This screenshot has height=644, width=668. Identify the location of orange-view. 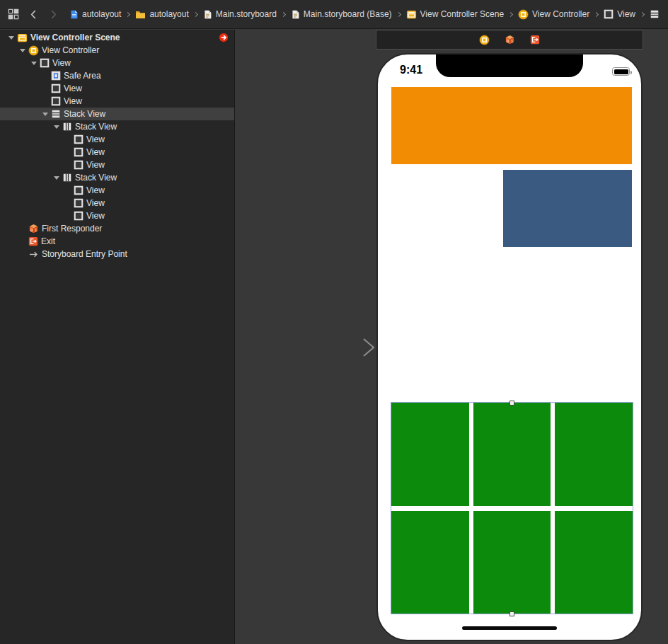
(512, 126).